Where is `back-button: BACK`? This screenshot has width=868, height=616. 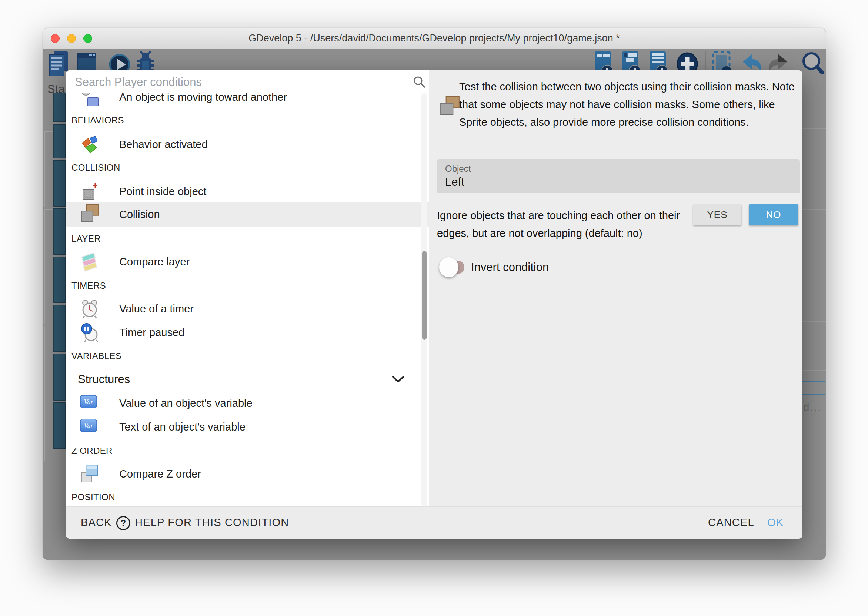 back-button: BACK is located at coordinates (96, 523).